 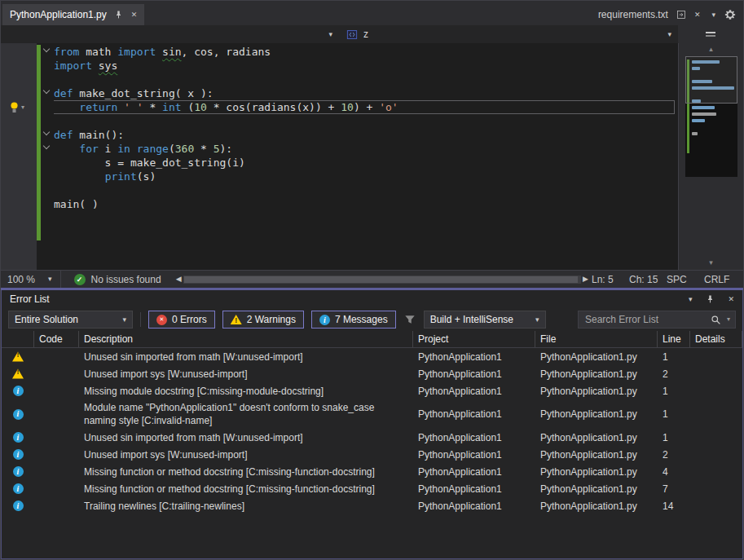 What do you see at coordinates (711, 157) in the screenshot?
I see `vertical-scrollbar: ▴ ▾` at bounding box center [711, 157].